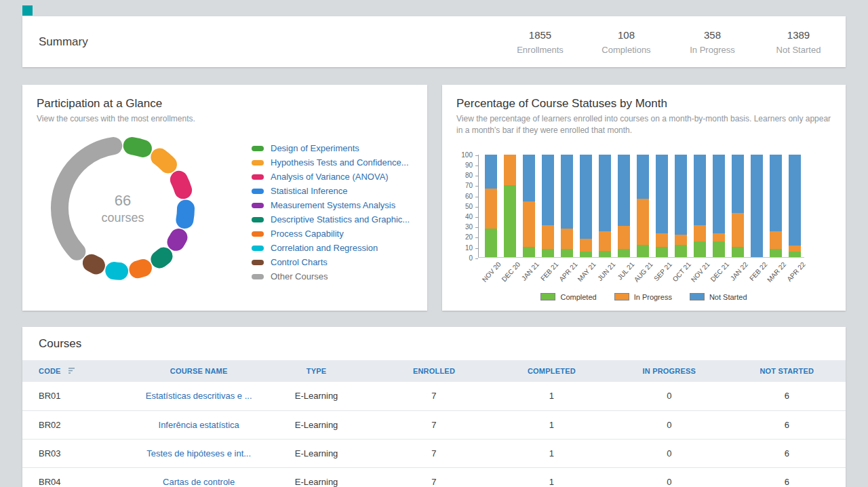 This screenshot has height=487, width=868. What do you see at coordinates (331, 191) in the screenshot?
I see `participation-legend-item: Statistical Inference` at bounding box center [331, 191].